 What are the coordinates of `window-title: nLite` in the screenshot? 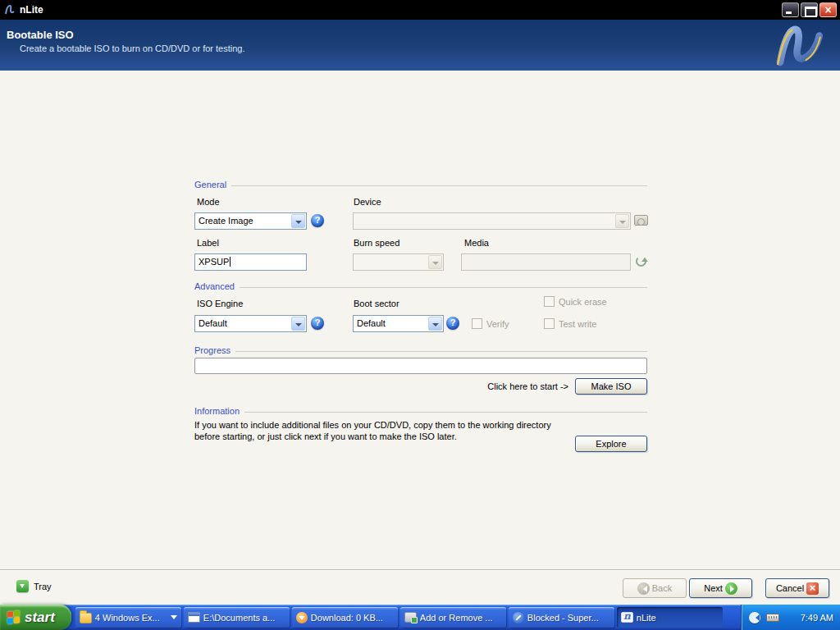 It's located at (31, 10).